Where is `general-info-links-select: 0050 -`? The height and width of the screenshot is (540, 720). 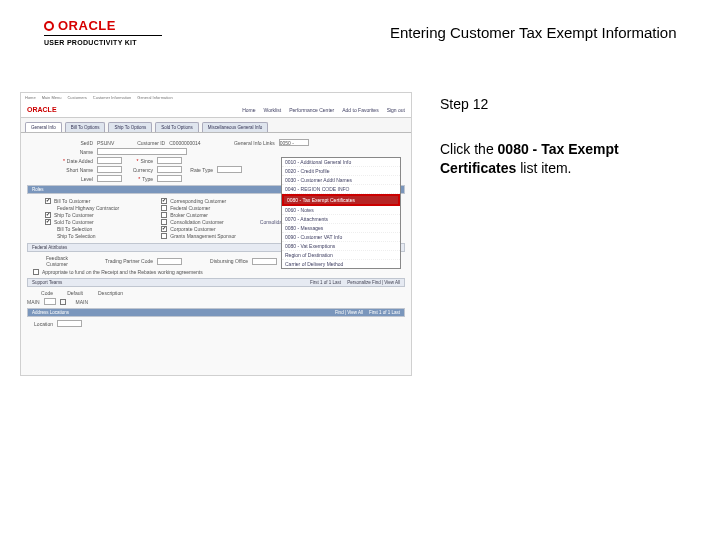 general-info-links-select: 0050 - is located at coordinates (294, 142).